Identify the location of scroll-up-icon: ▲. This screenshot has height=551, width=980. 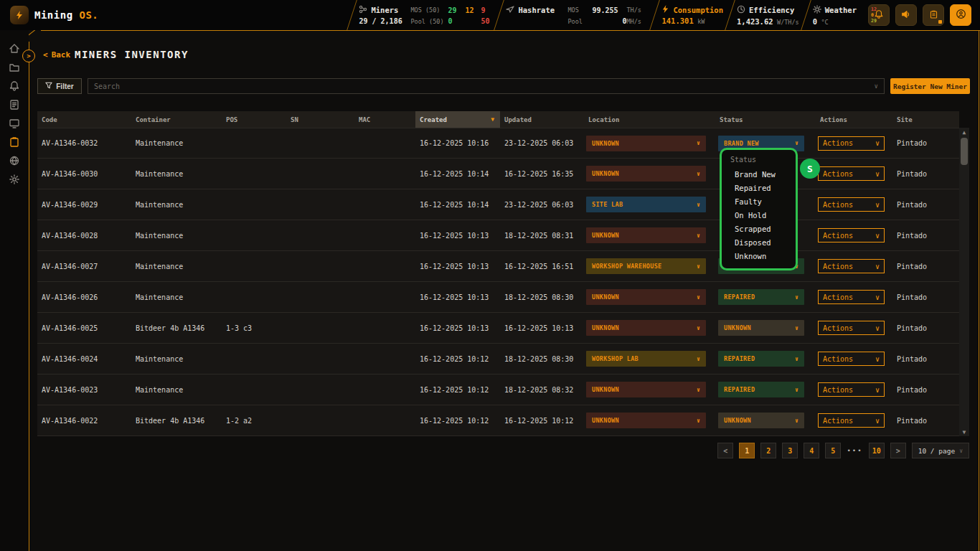
(964, 132).